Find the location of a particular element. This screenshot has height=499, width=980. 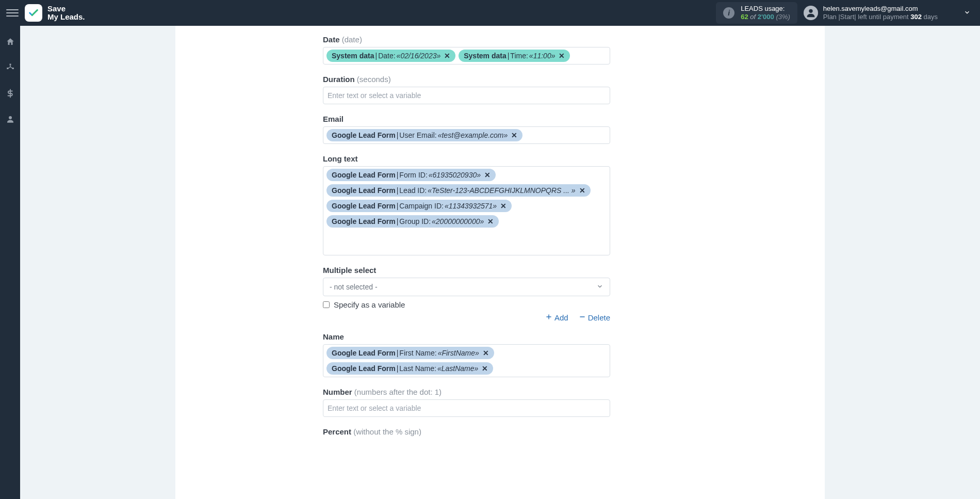

field-date: Date (date) System data | Date: «02/16/2… is located at coordinates (466, 50).